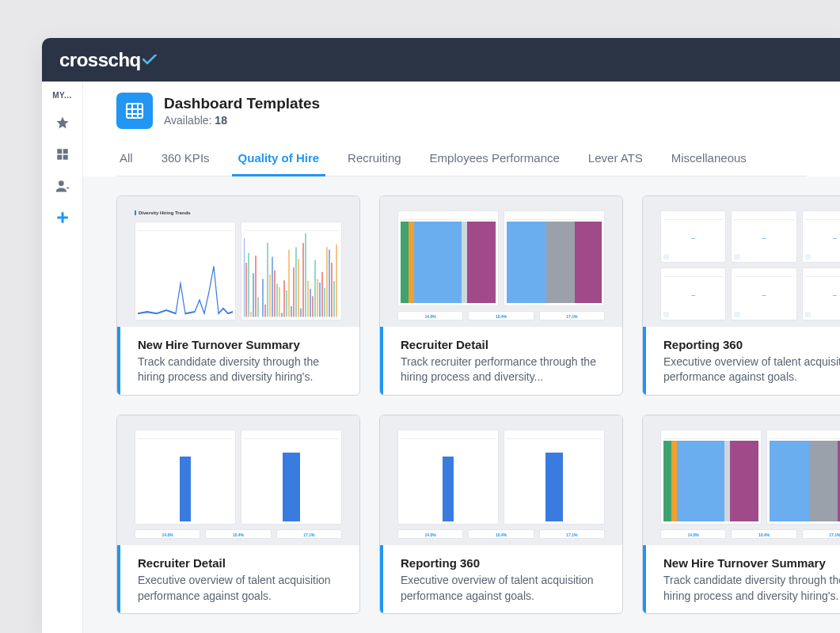  Describe the element at coordinates (100, 60) in the screenshot. I see `brand-name: crosschq` at that location.